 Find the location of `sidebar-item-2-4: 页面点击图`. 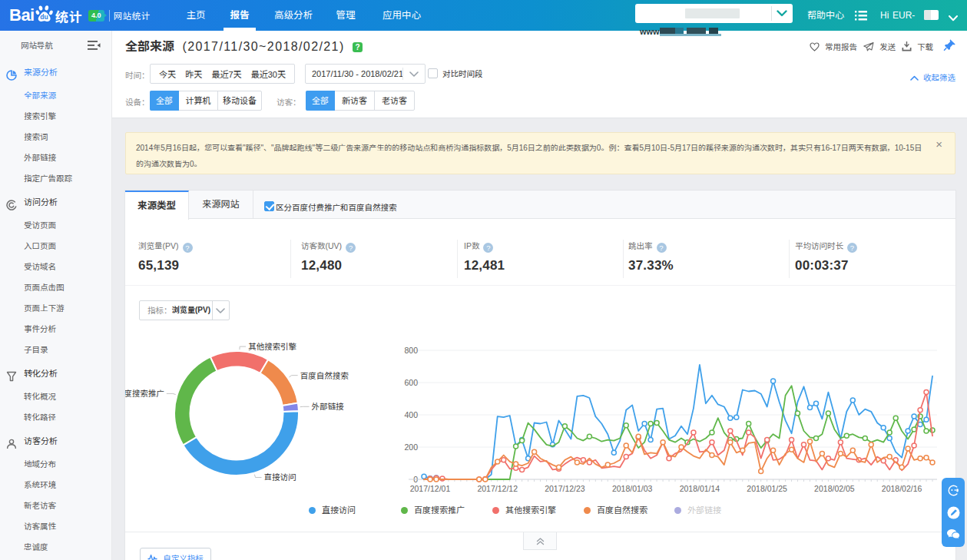

sidebar-item-2-4: 页面点击图 is located at coordinates (55, 287).